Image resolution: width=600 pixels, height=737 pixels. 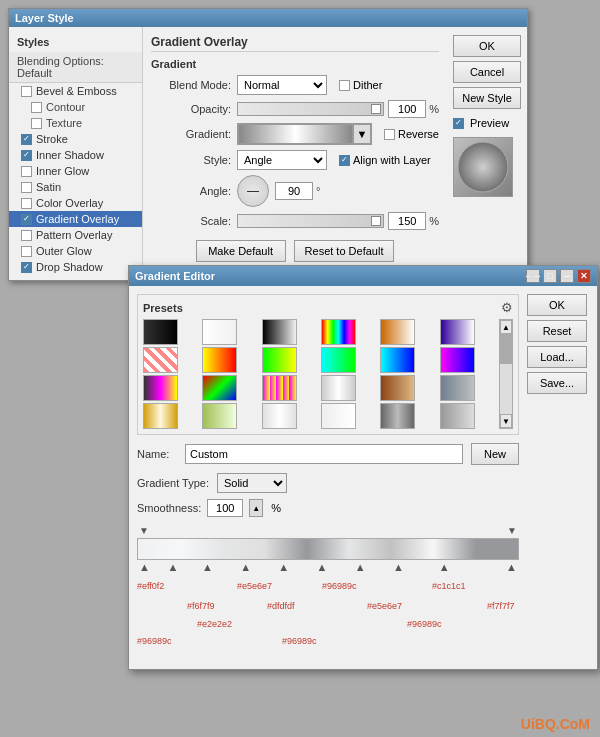 I want to click on gradient-type-select: Solid Noise, so click(x=252, y=483).